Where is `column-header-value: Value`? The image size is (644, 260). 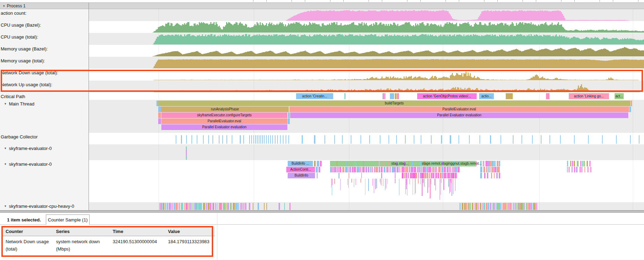
column-header-value: Value is located at coordinates (174, 231).